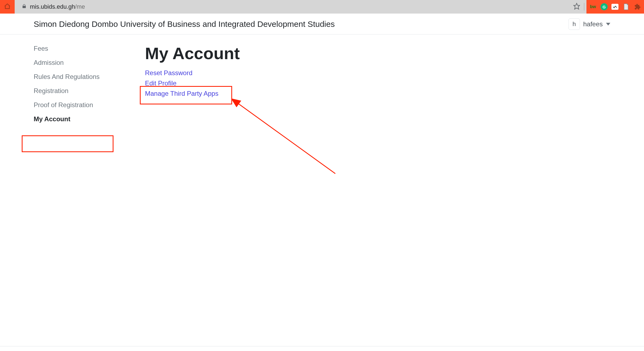  I want to click on link-edit-profile: Edit Profile, so click(389, 83).